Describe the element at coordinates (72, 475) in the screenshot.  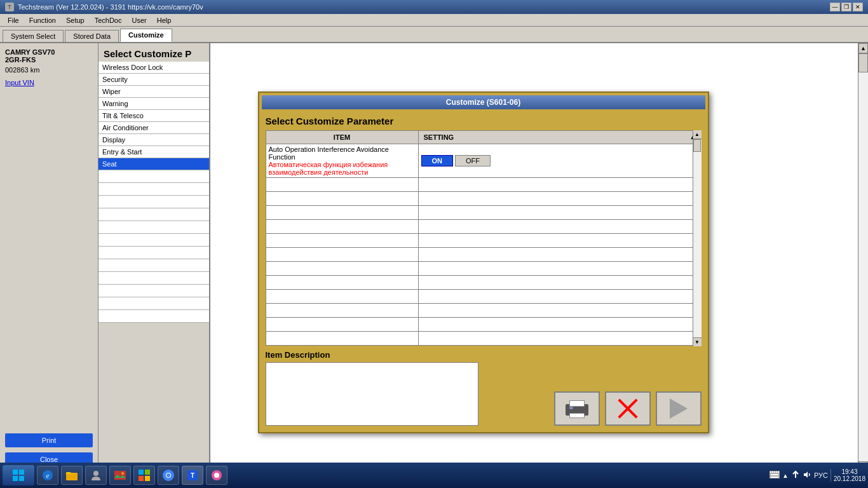
I see `folder-icon` at that location.